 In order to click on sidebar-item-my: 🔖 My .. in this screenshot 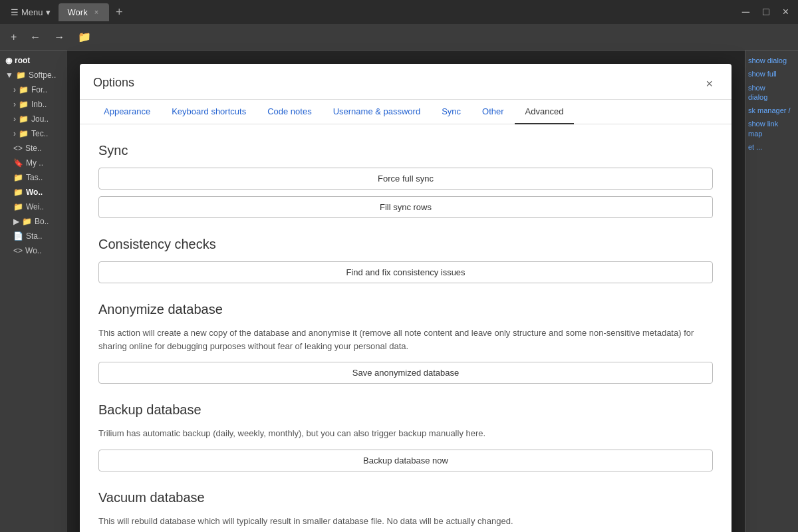, I will do `click(33, 163)`.